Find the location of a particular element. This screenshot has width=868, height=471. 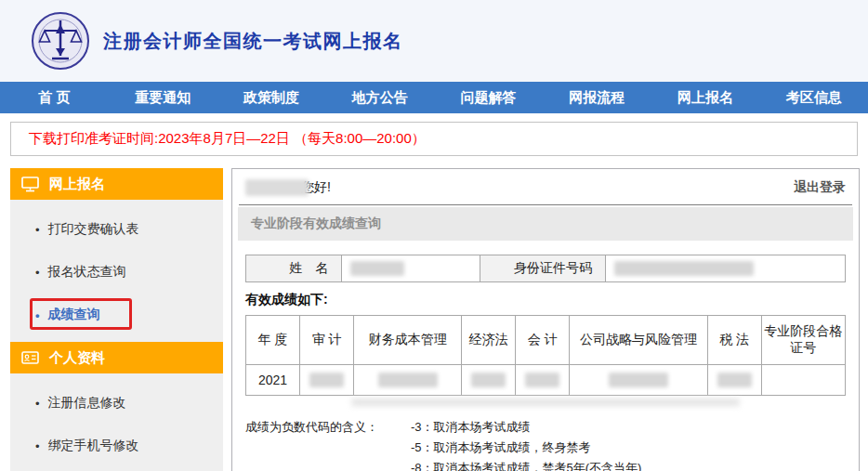

sidebar-section-title: 个人资料 is located at coordinates (77, 359).